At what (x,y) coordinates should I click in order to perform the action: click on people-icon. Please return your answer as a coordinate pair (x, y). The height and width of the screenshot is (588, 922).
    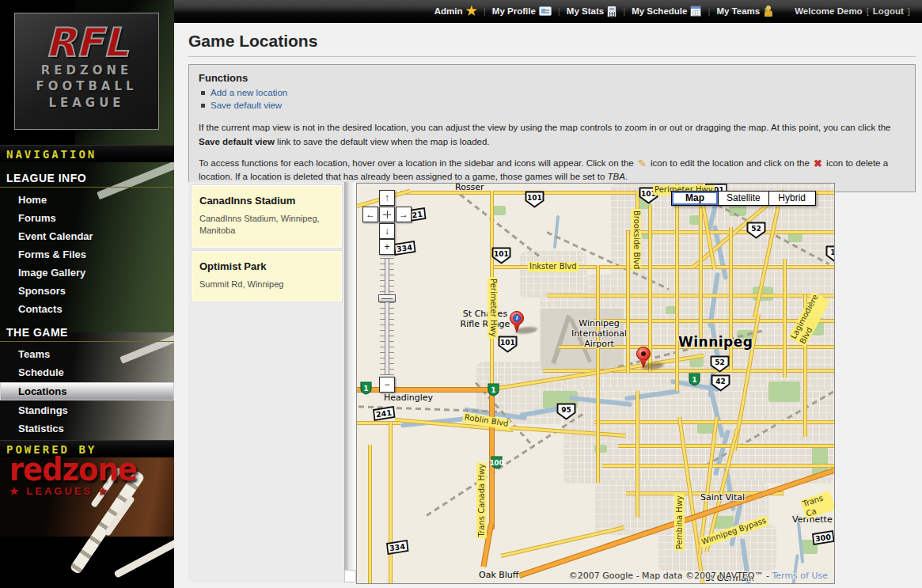
    Looking at the image, I should click on (768, 11).